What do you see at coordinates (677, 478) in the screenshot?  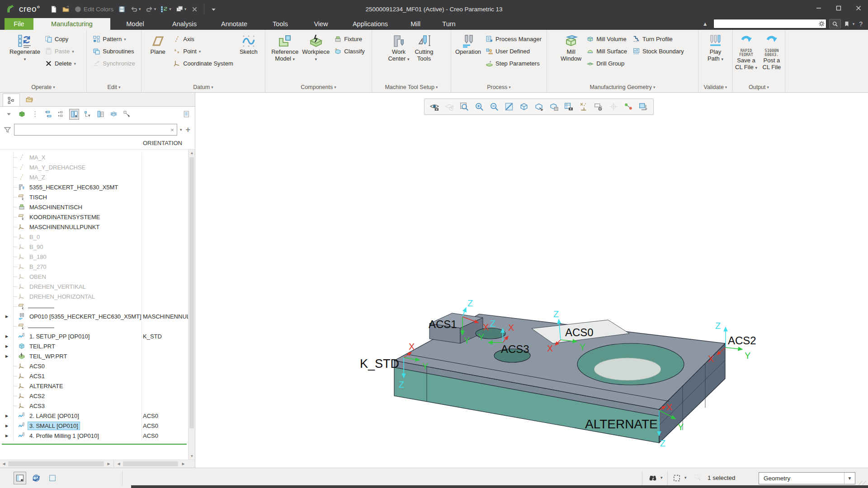 I see `selection-box-button` at bounding box center [677, 478].